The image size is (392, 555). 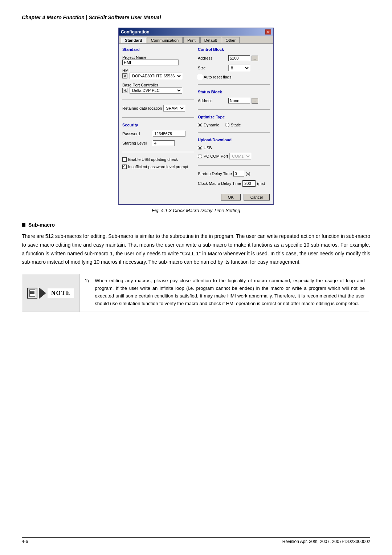 I want to click on page-footer: 4-6 Revision Apr. 30th, 2007, 2007PDD230…, so click(x=196, y=540).